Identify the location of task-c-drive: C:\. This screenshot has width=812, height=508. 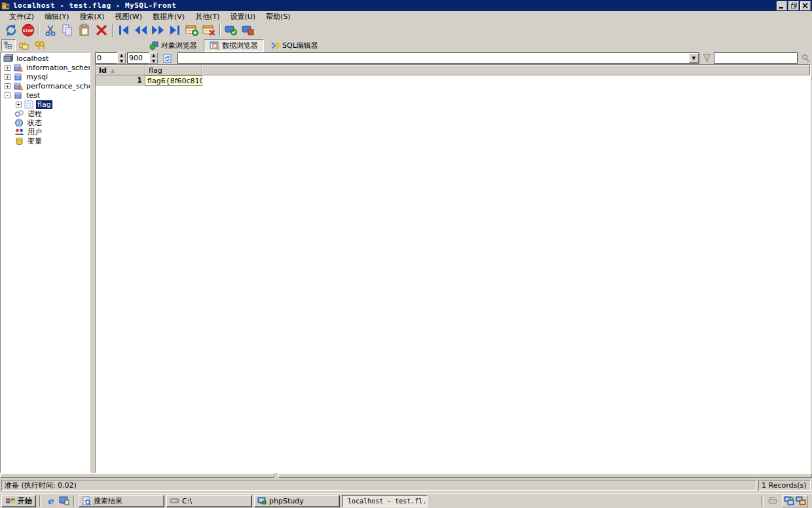
(210, 501).